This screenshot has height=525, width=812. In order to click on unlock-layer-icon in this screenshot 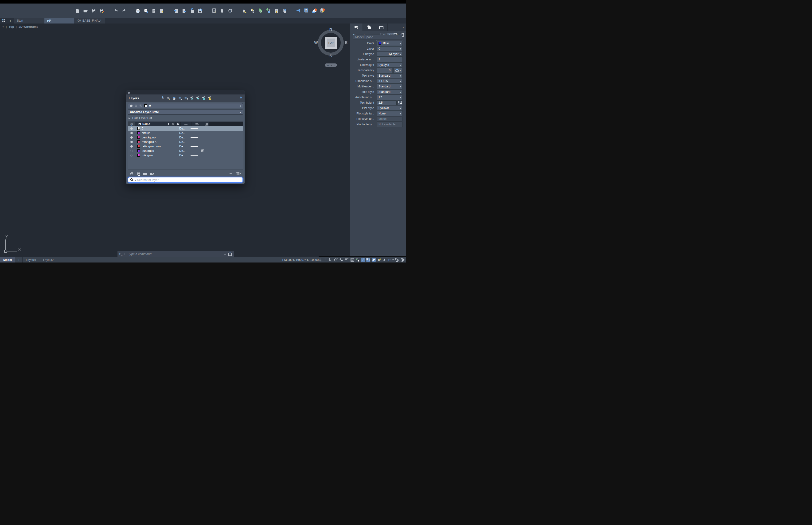, I will do `click(210, 98)`.